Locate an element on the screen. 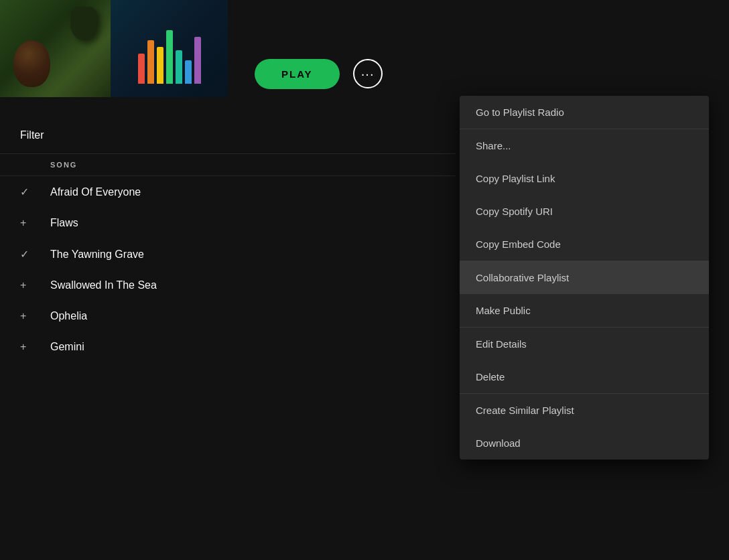  song-item: ✓The Yawning Grave is located at coordinates (228, 255).